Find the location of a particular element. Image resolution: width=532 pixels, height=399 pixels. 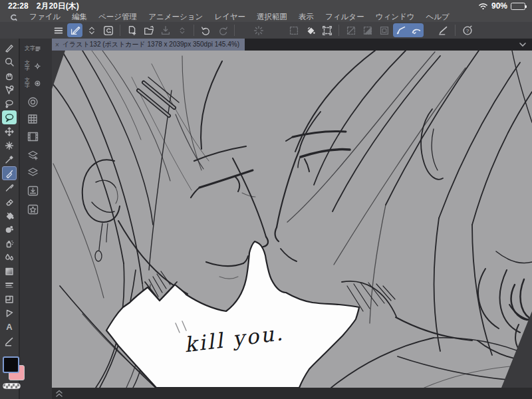

tool-gradient is located at coordinates (9, 271).